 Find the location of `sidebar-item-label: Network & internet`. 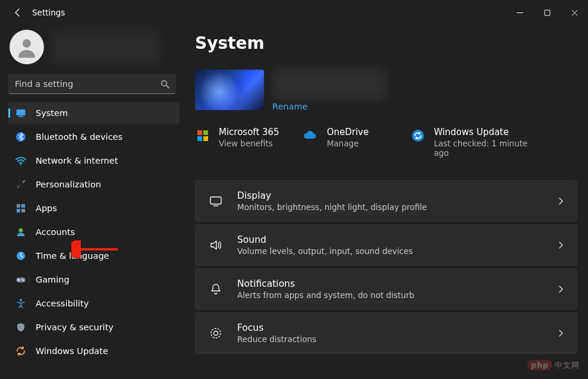

sidebar-item-label: Network & internet is located at coordinates (77, 161).